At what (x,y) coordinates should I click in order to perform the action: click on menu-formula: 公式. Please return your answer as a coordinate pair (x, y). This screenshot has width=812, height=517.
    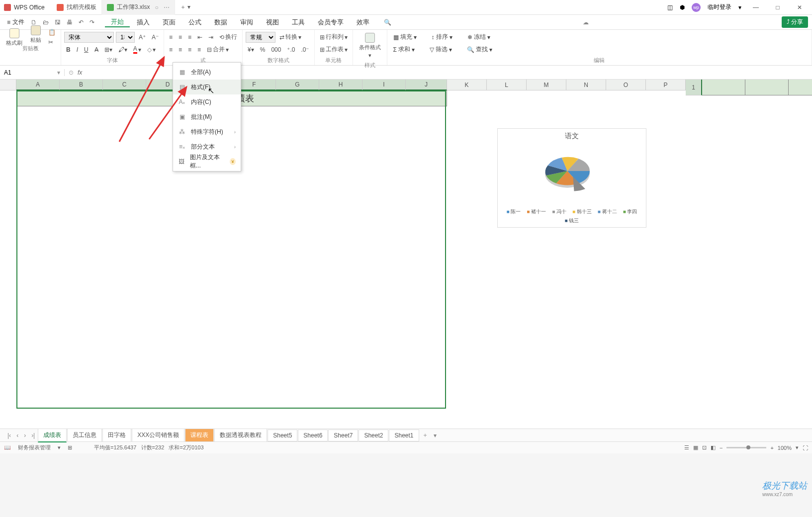
    Looking at the image, I should click on (195, 22).